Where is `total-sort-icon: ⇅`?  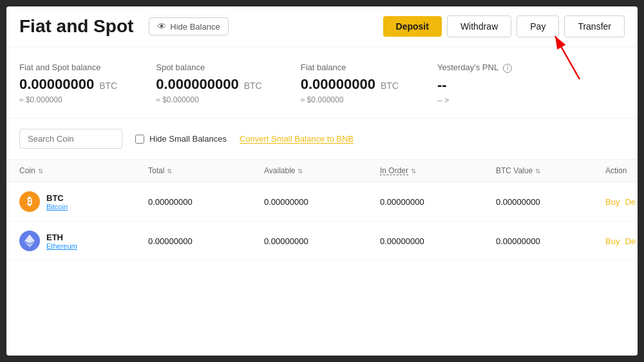
total-sort-icon: ⇅ is located at coordinates (169, 171).